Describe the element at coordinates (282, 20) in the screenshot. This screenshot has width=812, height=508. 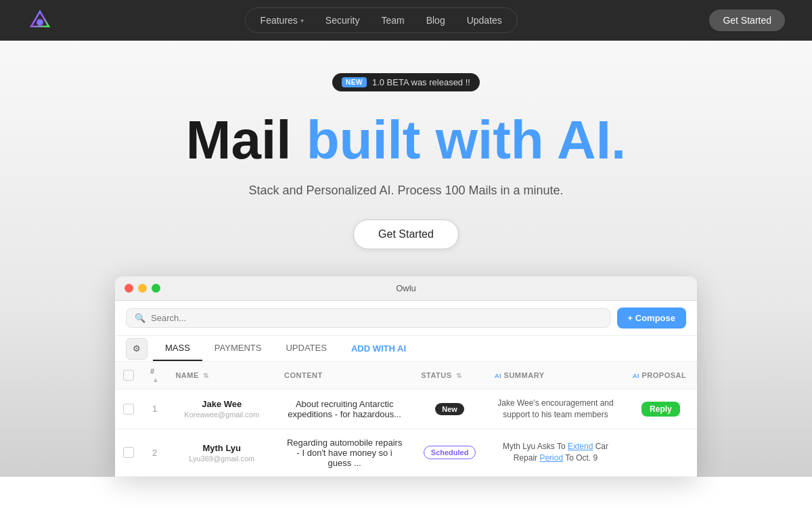
I see `nav-features: Features ▾` at that location.